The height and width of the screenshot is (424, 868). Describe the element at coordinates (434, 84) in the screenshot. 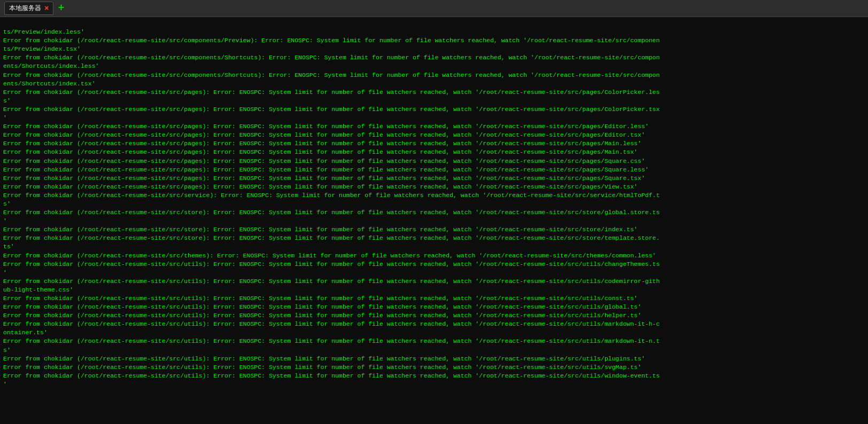

I see `terminal-line: ents/Shortcuts/index.tsx'` at that location.